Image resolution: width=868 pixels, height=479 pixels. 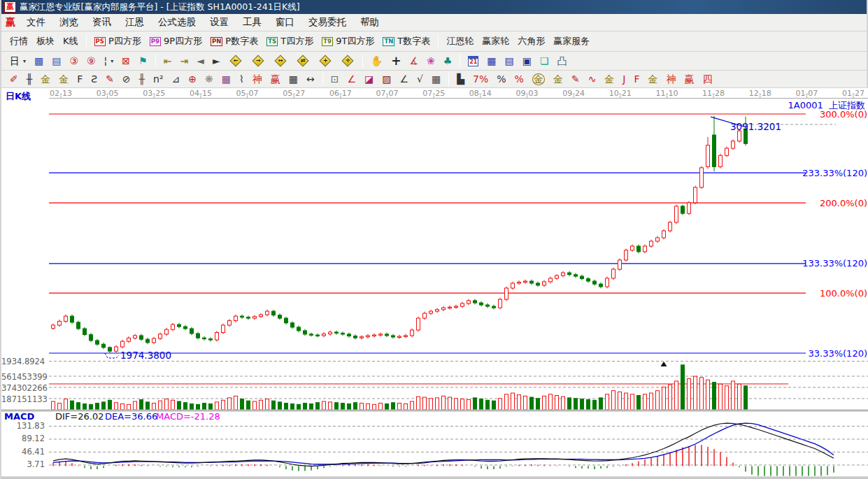 What do you see at coordinates (495, 41) in the screenshot?
I see `winner-wheel-button: 赢家轮` at bounding box center [495, 41].